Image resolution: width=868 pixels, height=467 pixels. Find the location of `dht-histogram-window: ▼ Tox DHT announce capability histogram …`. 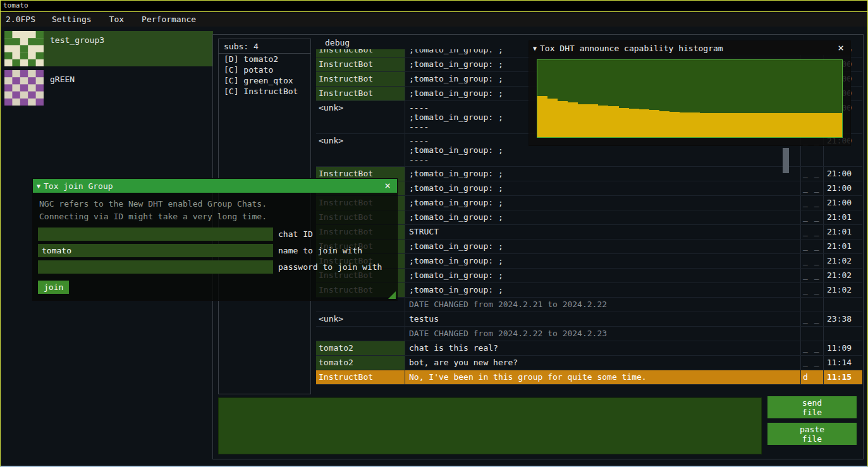

dht-histogram-window: ▼ Tox DHT announce capability histogram … is located at coordinates (690, 94).